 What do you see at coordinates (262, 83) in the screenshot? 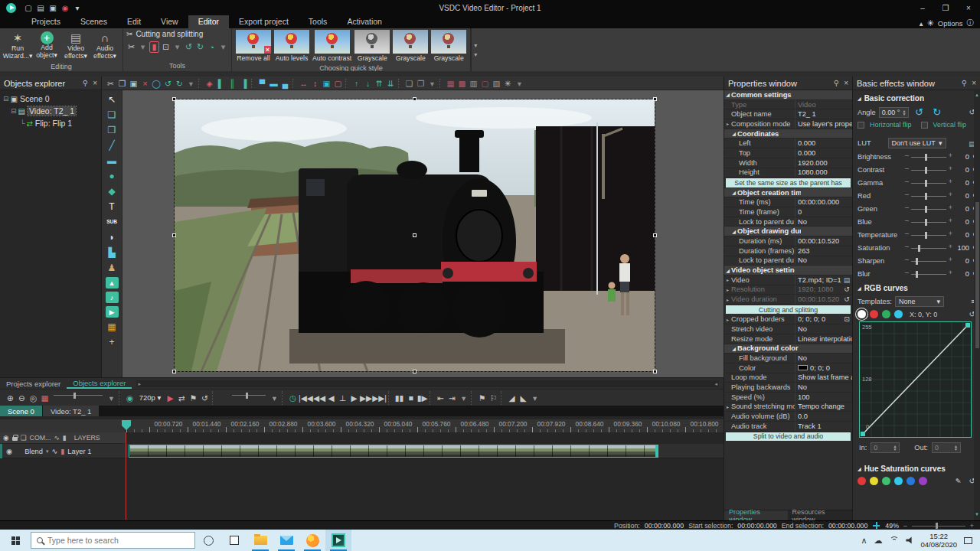
I see `align-top-icon: ▀` at bounding box center [262, 83].